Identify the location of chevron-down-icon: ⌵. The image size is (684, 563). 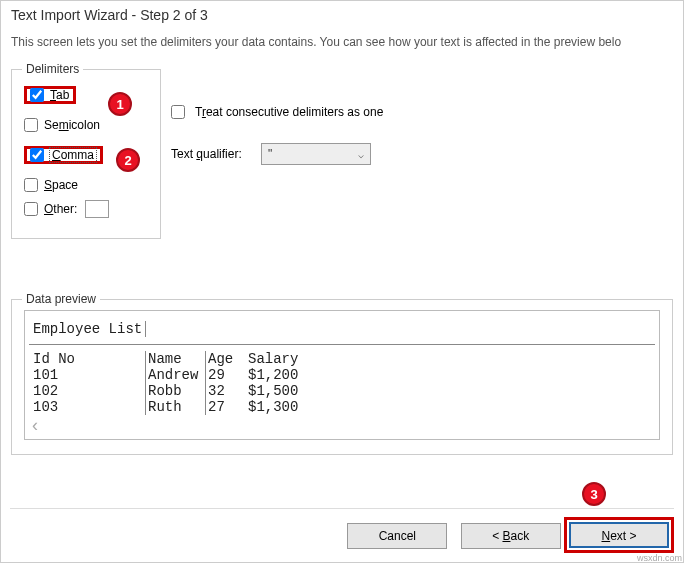
(361, 154).